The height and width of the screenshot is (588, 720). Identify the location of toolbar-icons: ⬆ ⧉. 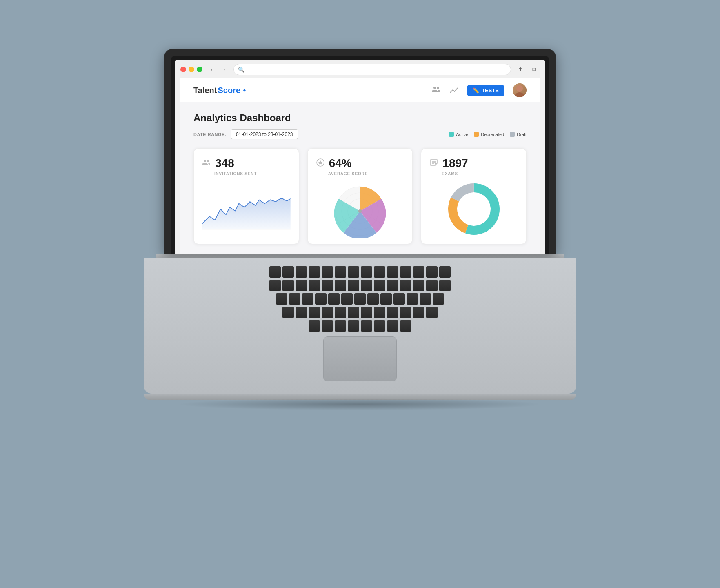
(527, 69).